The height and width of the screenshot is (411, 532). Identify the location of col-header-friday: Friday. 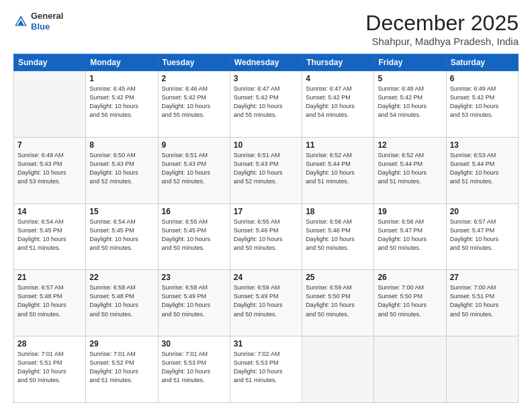
(410, 63).